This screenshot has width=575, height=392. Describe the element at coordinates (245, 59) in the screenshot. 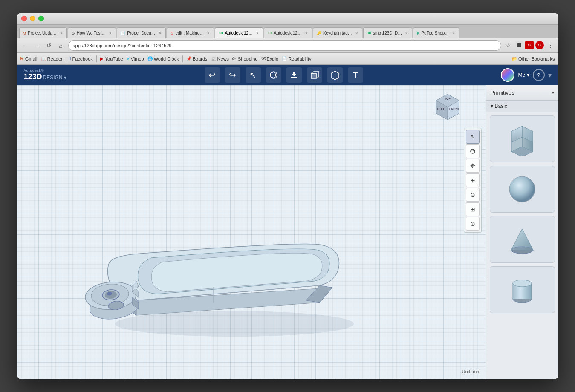

I see `bookmark-shopping: 🛍 Shopping` at that location.